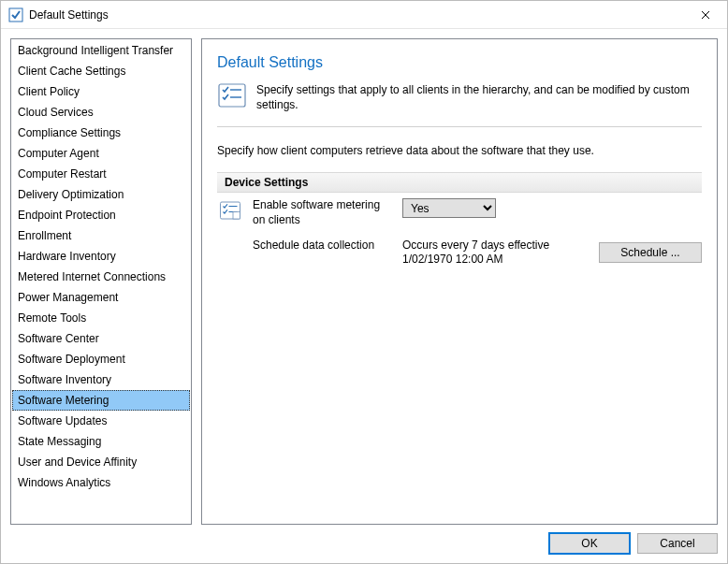 Image resolution: width=728 pixels, height=564 pixels. What do you see at coordinates (101, 174) in the screenshot?
I see `sidebar-item: Computer Restart` at bounding box center [101, 174].